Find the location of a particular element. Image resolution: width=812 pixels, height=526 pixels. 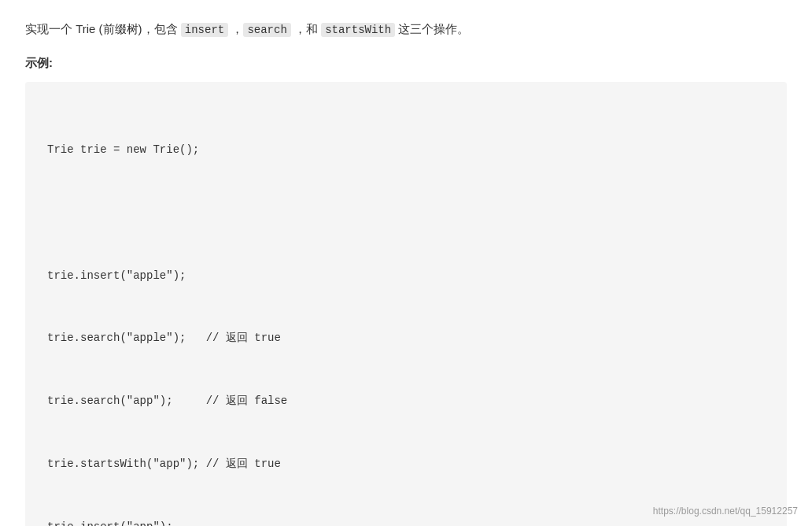

code-empty-line is located at coordinates (406, 213).